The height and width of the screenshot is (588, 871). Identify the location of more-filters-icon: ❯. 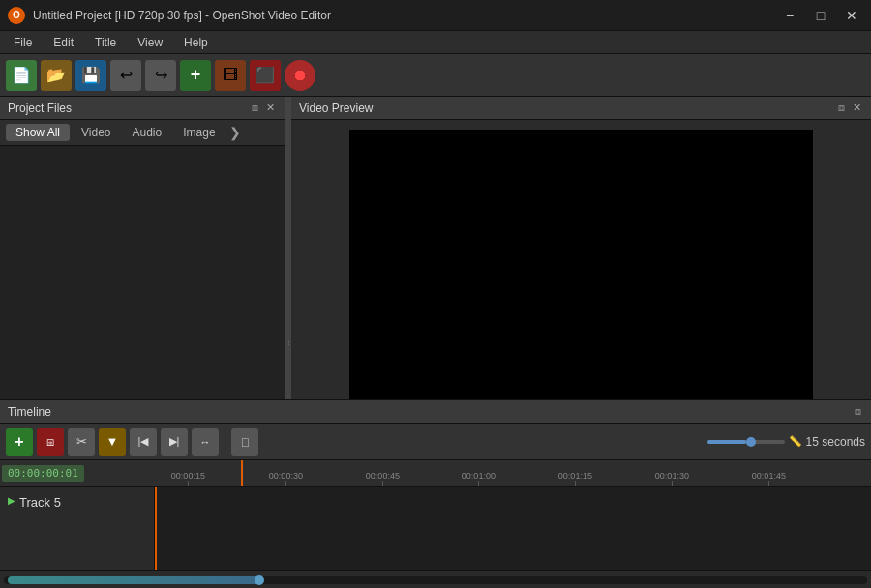
(235, 132).